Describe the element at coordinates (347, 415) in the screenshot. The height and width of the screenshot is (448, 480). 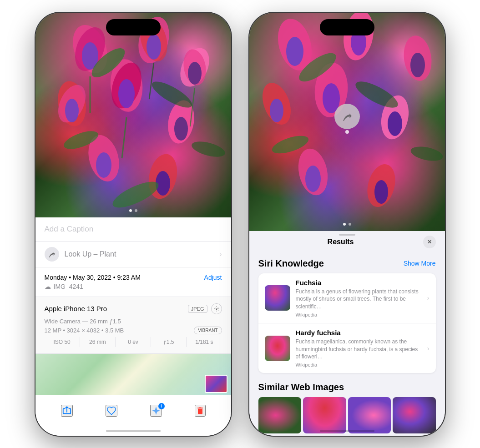
I see `similar-images-grid` at that location.